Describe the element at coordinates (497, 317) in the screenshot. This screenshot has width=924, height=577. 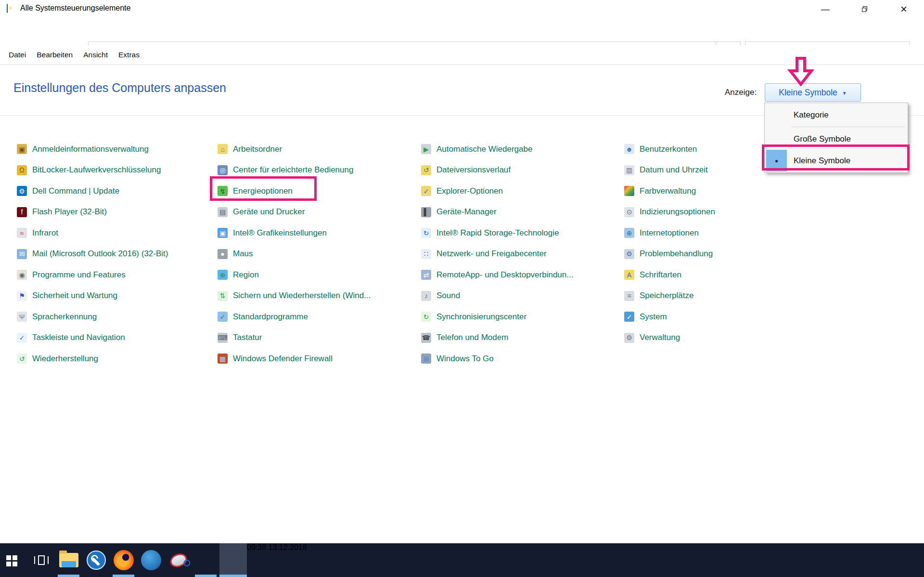
I see `control-panel-item-synchronisierungscenter: ↻Synchronisierungscenter` at that location.